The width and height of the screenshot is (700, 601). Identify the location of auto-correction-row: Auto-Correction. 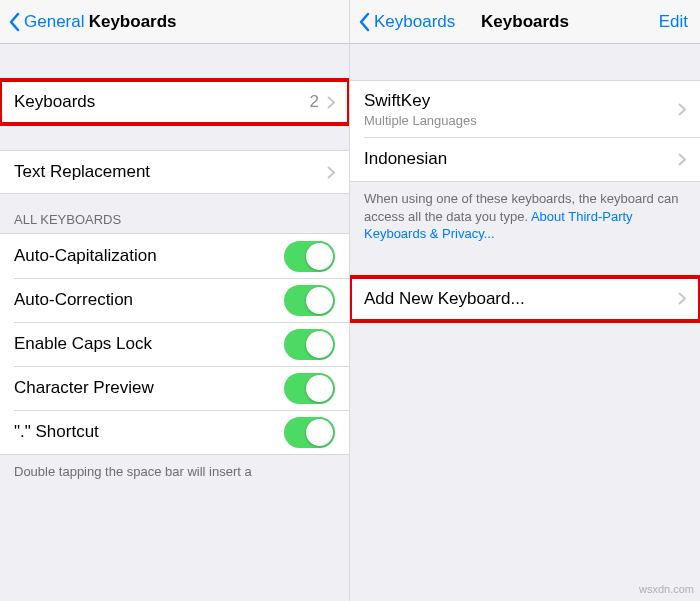
(174, 300).